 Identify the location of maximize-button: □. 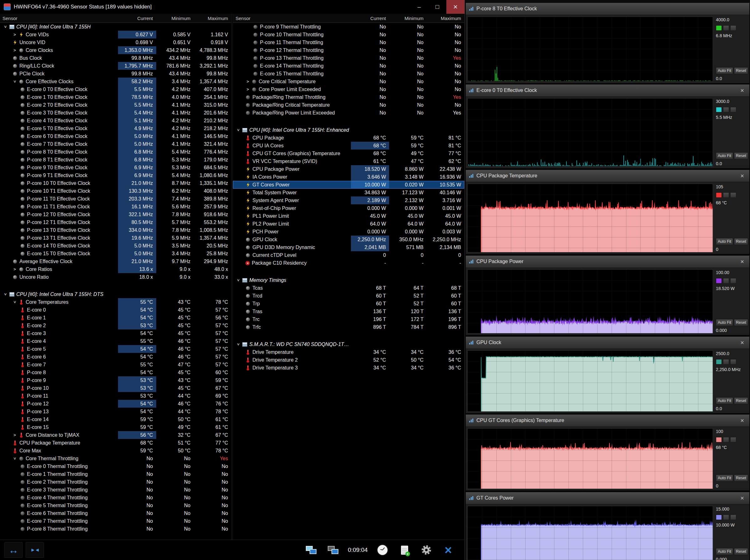
(437, 7).